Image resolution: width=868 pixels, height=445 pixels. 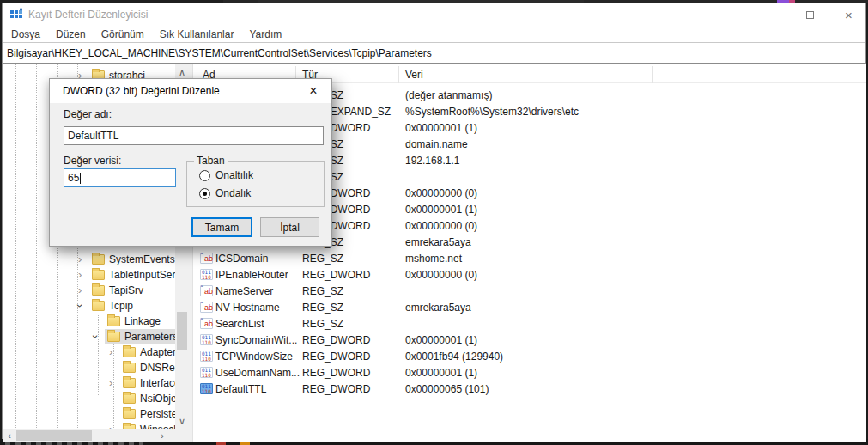 I want to click on tree-item-label: Tcpip, so click(x=121, y=306).